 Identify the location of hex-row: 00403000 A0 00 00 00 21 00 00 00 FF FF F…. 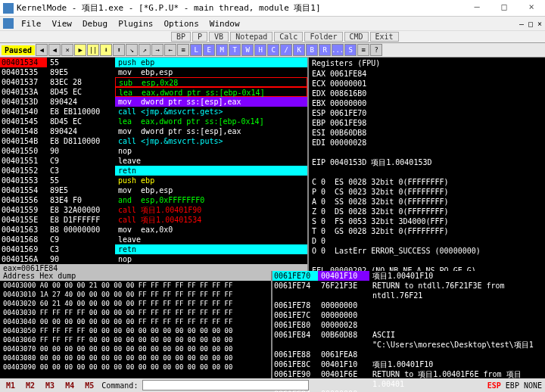
(135, 285).